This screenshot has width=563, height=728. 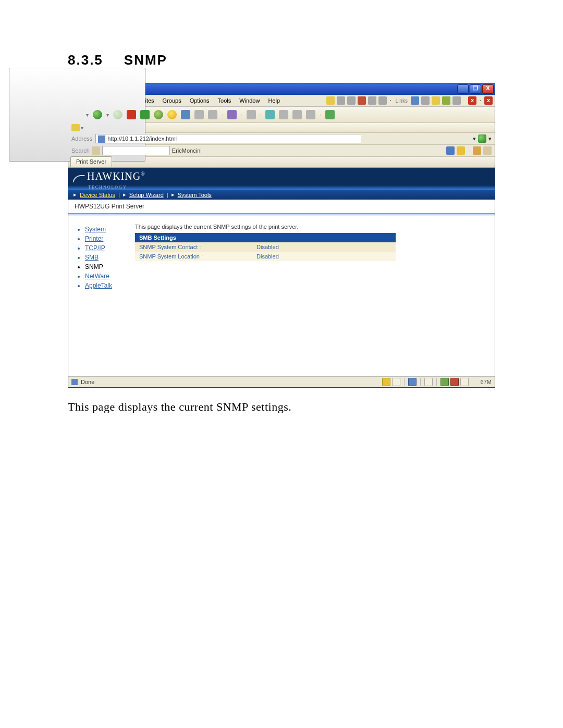 What do you see at coordinates (102, 139) in the screenshot?
I see `address-favicon-icon` at bounding box center [102, 139].